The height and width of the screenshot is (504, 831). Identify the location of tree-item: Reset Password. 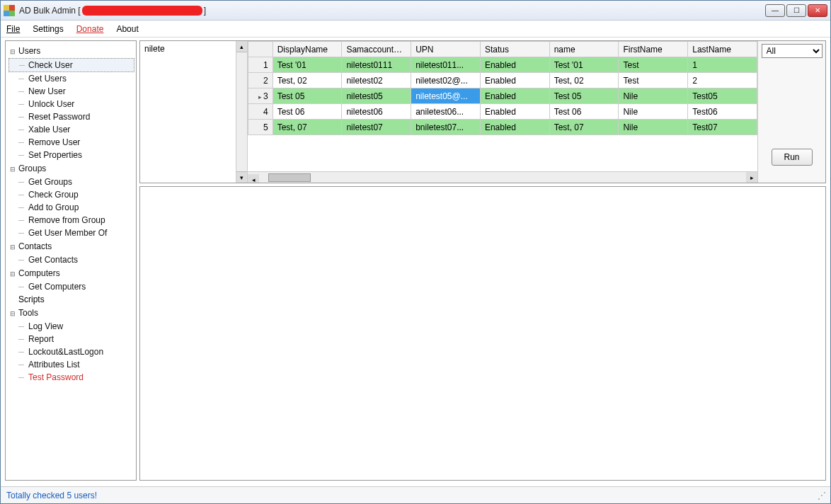
(71, 117).